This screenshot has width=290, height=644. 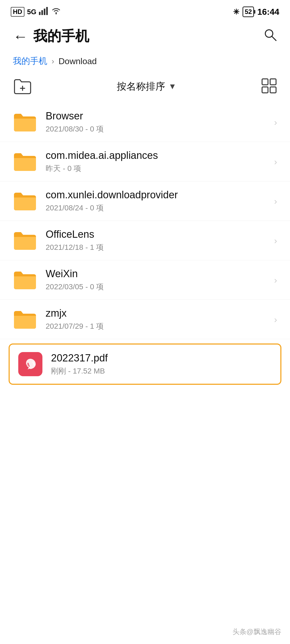 I want to click on bluetooth-icon: ✳, so click(x=236, y=12).